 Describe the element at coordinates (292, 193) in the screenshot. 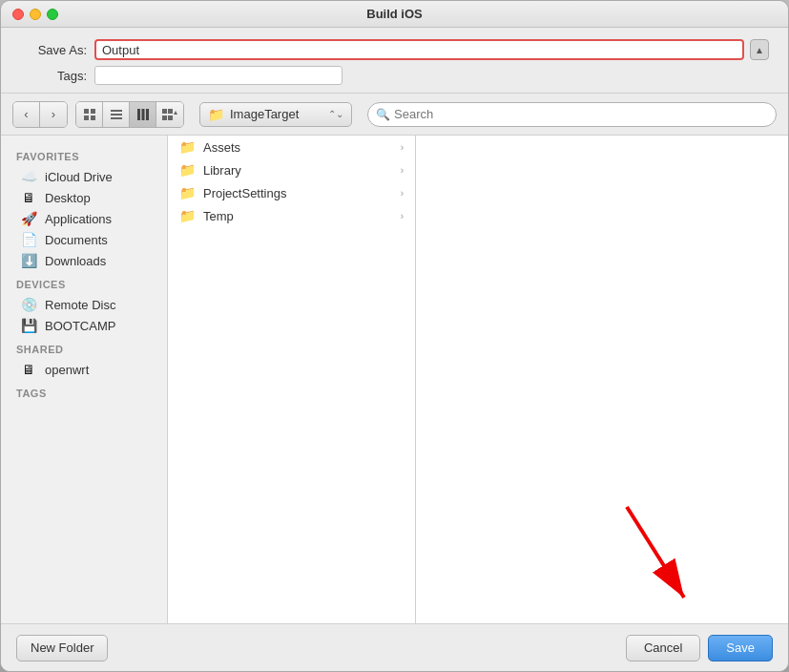

I see `folder-item-projectsettings: 📁 ProjectSettings ›` at that location.